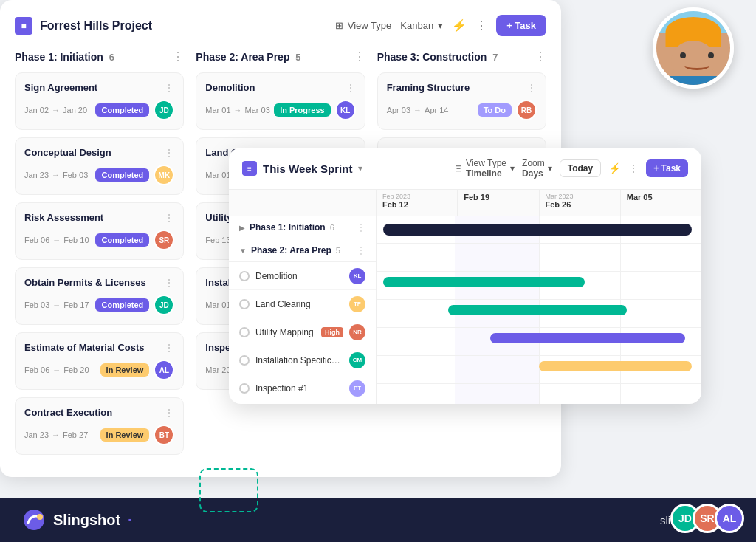  Describe the element at coordinates (416, 196) in the screenshot. I see `date-year: Feb 2023` at that location.